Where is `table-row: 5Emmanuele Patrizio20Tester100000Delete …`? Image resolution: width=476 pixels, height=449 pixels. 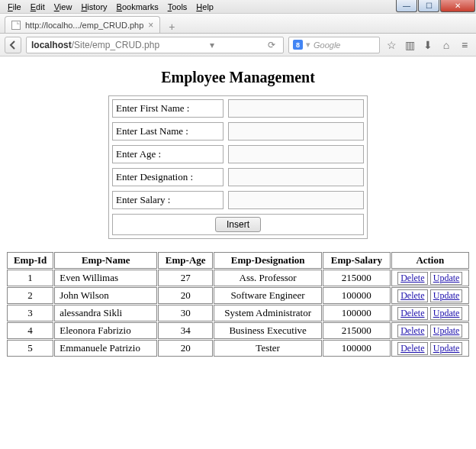 table-row: 5Emmanuele Patrizio20Tester100000Delete … is located at coordinates (238, 348).